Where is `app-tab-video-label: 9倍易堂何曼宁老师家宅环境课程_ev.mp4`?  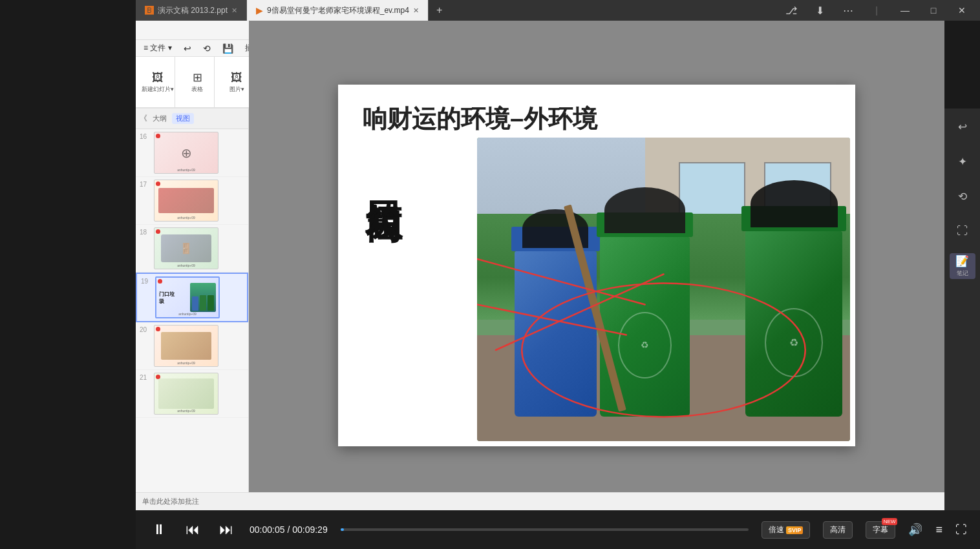
app-tab-video-label: 9倍易堂何曼宁老师家宅环境课程_ev.mp4 is located at coordinates (338, 10).